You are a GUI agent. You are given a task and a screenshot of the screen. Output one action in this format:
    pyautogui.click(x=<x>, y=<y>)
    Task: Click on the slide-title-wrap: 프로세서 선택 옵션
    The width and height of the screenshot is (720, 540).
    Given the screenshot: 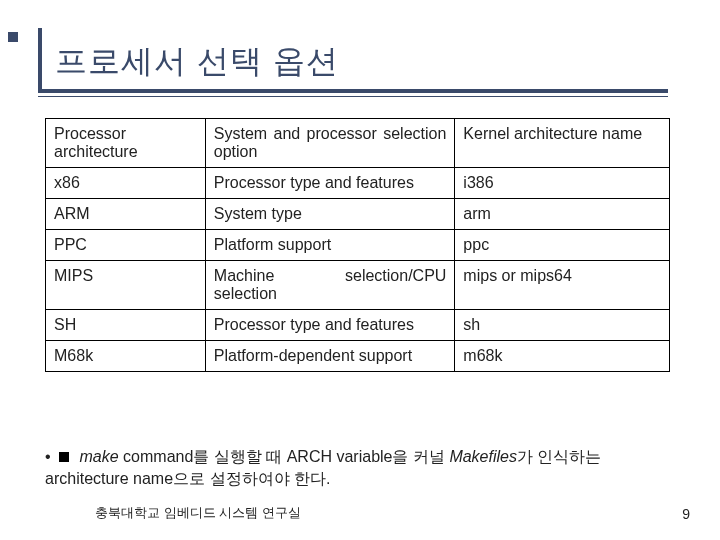 What is the action you would take?
    pyautogui.click(x=197, y=62)
    